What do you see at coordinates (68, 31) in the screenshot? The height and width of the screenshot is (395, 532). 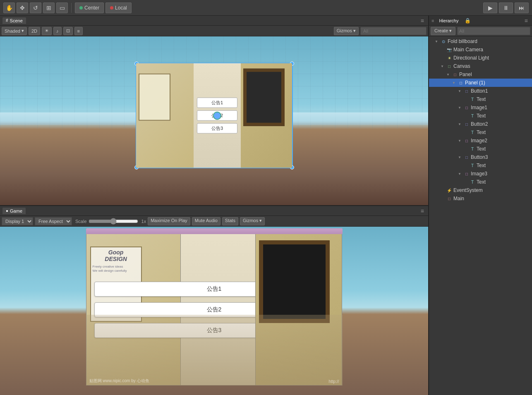 I see `image-icon-button: ⊡` at bounding box center [68, 31].